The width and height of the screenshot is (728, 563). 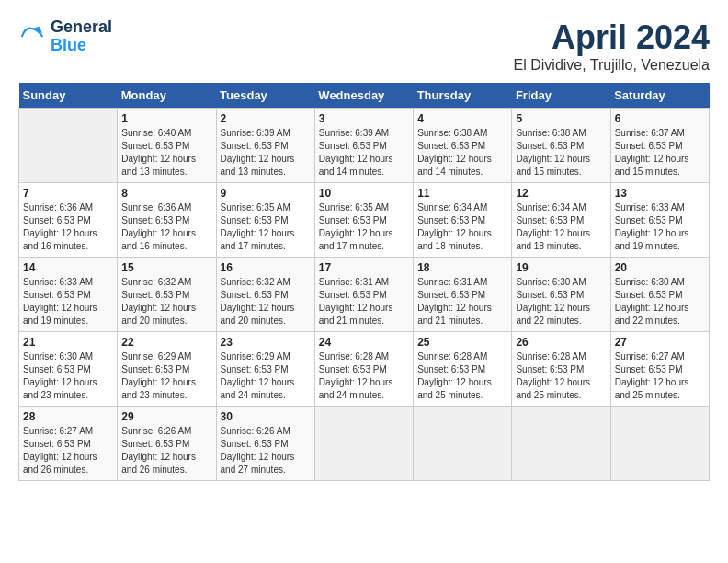 What do you see at coordinates (660, 370) in the screenshot?
I see `calendar-cell: 27 Sunrise: 6:27 AM Sunset: 6:53 PM Dayl…` at bounding box center [660, 370].